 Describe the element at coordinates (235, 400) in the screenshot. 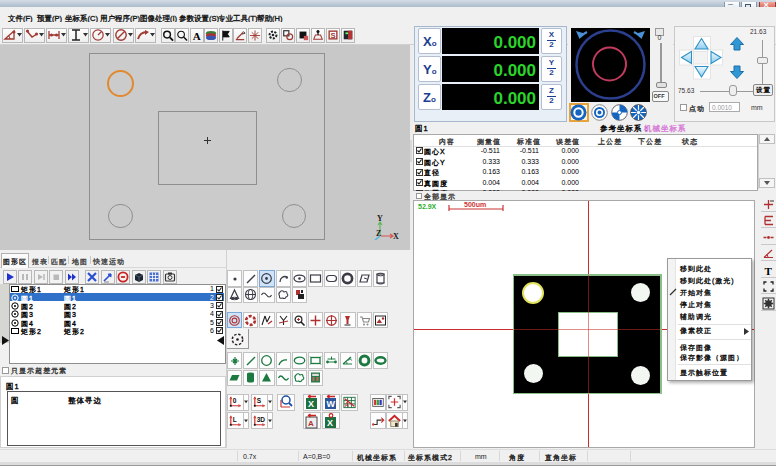

I see `svg-text: 0` at that location.